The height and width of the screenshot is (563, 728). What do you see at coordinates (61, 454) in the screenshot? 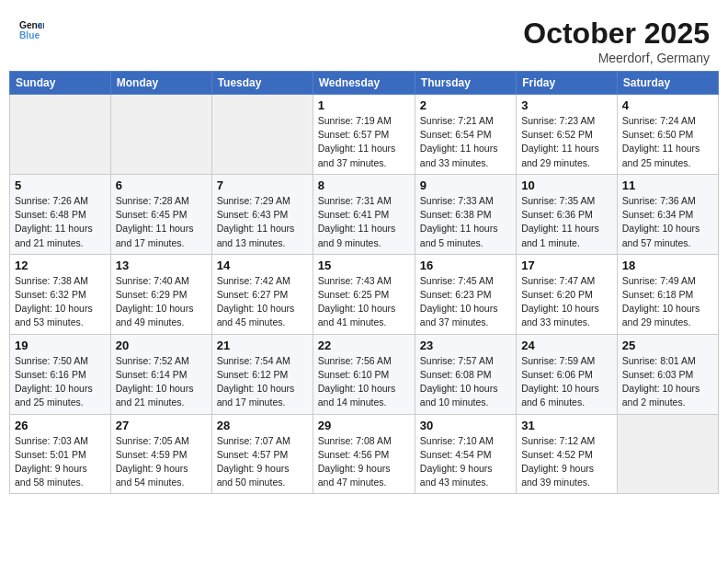
I see `calendar-cell: 26Sunrise: 7:03 AM Sunset: 5:01 PM Dayli…` at bounding box center [61, 454].